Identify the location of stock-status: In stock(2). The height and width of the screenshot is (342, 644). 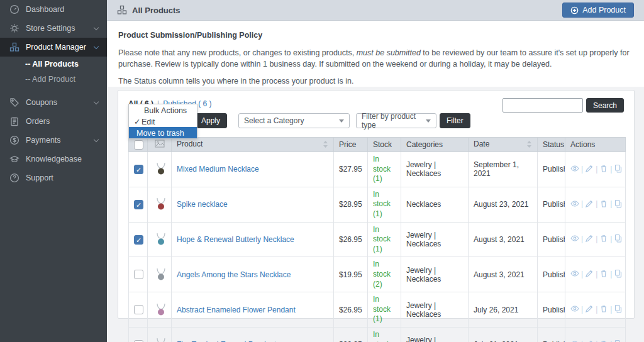
(384, 274).